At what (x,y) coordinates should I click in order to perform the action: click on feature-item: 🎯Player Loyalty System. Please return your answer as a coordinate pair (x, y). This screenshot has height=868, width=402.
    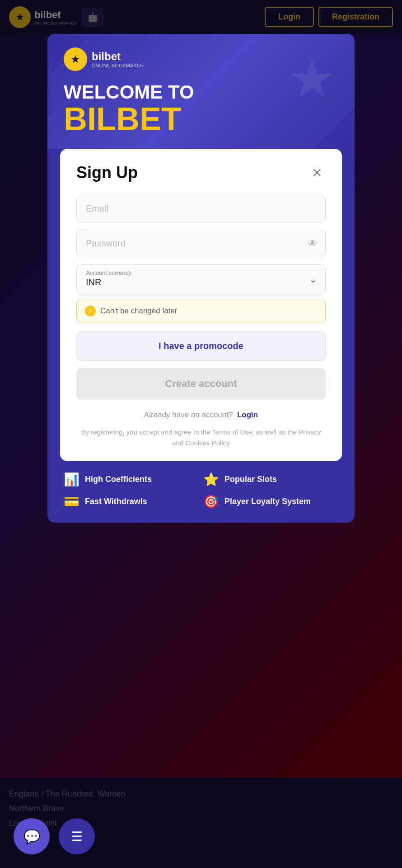
    Looking at the image, I should click on (271, 502).